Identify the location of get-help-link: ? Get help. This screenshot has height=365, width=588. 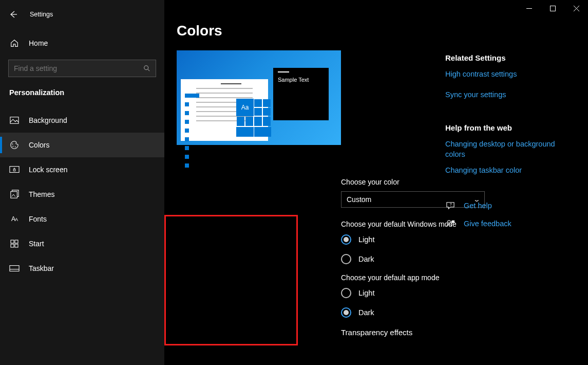
(509, 206).